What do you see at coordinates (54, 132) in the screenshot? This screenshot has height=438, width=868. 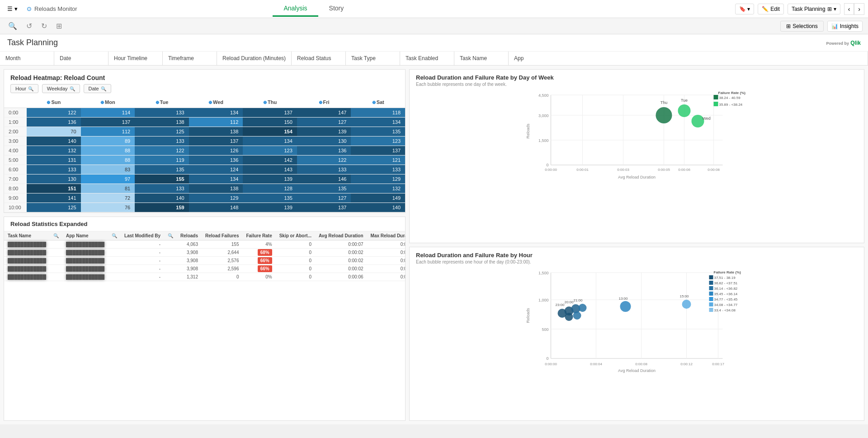 I see `heatmap-cell: 70` at bounding box center [54, 132].